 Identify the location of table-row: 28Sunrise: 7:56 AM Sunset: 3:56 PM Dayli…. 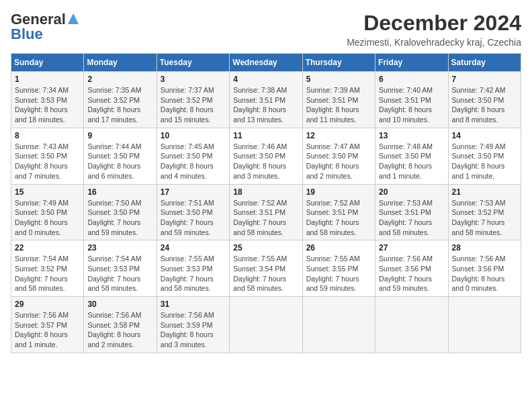
(484, 269).